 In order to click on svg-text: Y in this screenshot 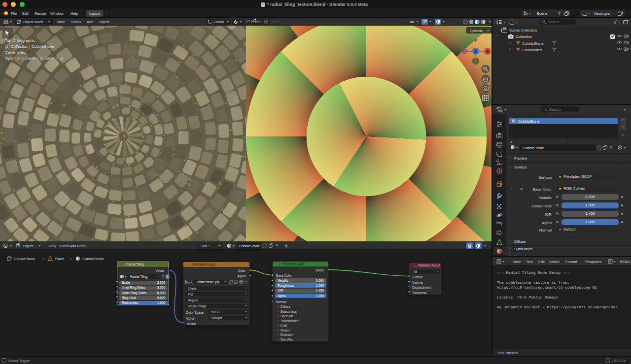, I will do `click(476, 40)`.